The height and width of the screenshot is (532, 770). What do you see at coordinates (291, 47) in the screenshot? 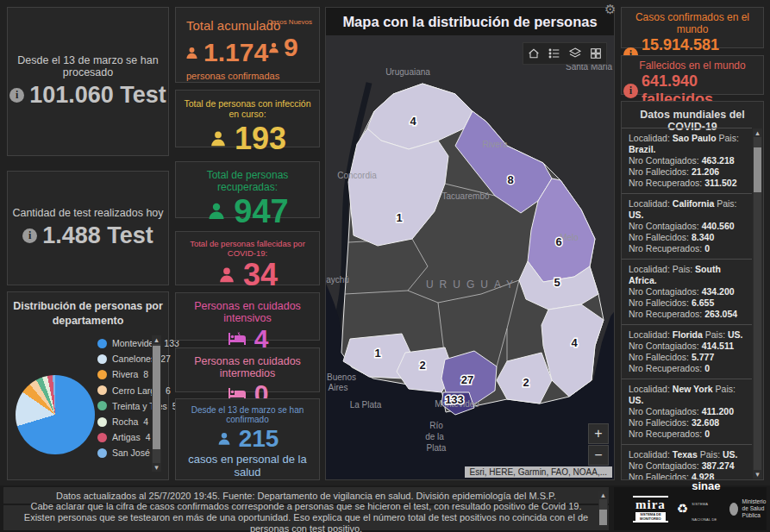
I see `casos-nuevos-value: 9` at bounding box center [291, 47].